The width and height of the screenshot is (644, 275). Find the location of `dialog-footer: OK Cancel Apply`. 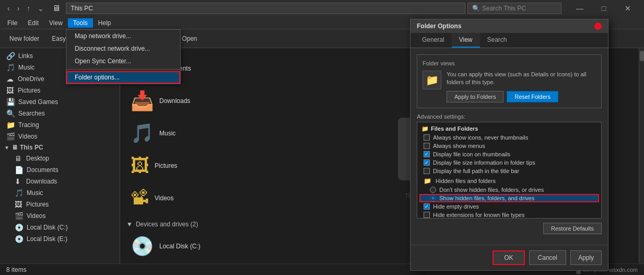

dialog-footer: OK Cancel Apply is located at coordinates (509, 257).